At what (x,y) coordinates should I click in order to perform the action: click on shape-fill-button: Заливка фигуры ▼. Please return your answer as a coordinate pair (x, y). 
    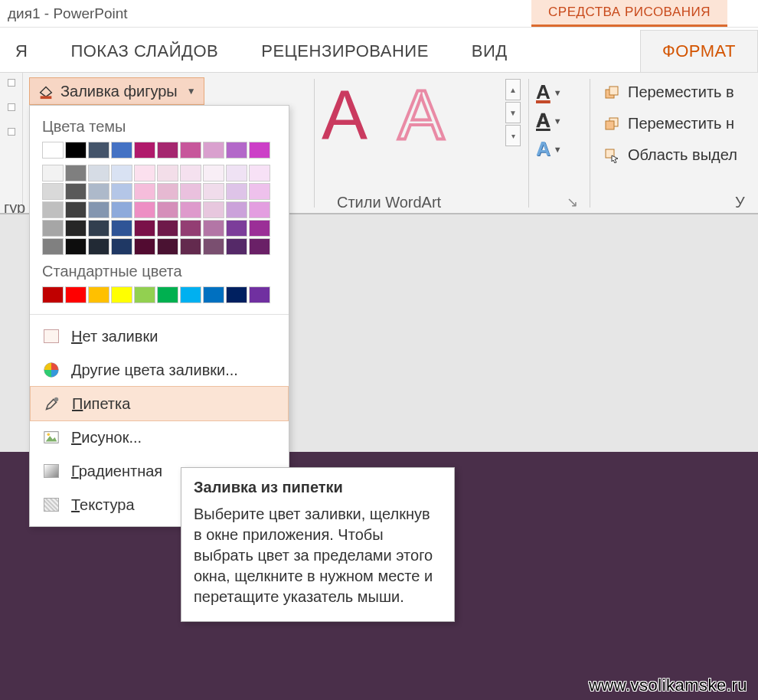
    Looking at the image, I should click on (116, 91).